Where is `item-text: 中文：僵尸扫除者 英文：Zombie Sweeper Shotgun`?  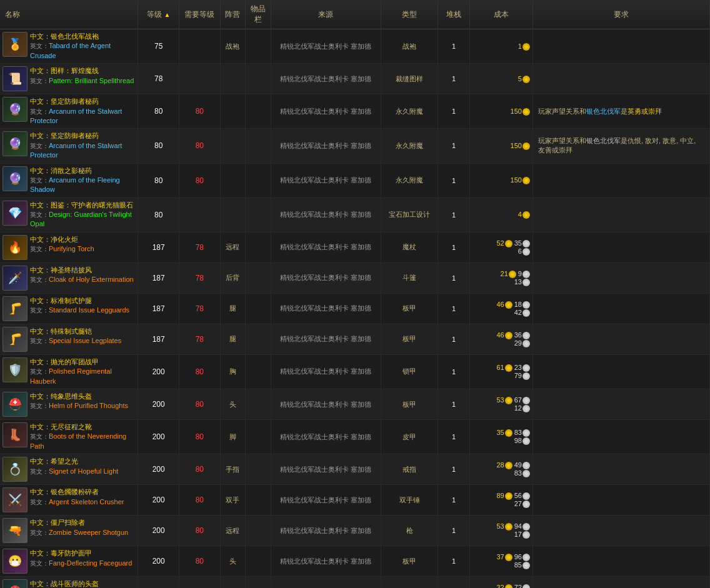
item-text: 中文：僵尸扫除者 英文：Zombie Sweeper Shotgun is located at coordinates (82, 527).